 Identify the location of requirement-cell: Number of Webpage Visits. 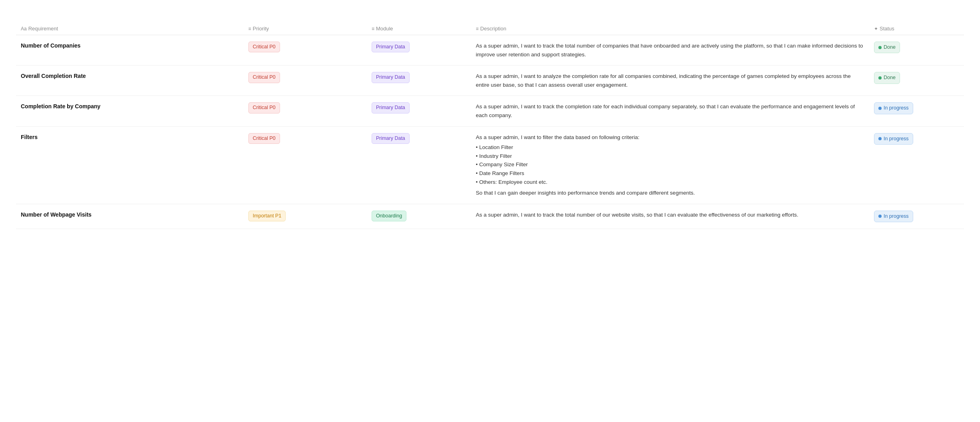
(130, 216).